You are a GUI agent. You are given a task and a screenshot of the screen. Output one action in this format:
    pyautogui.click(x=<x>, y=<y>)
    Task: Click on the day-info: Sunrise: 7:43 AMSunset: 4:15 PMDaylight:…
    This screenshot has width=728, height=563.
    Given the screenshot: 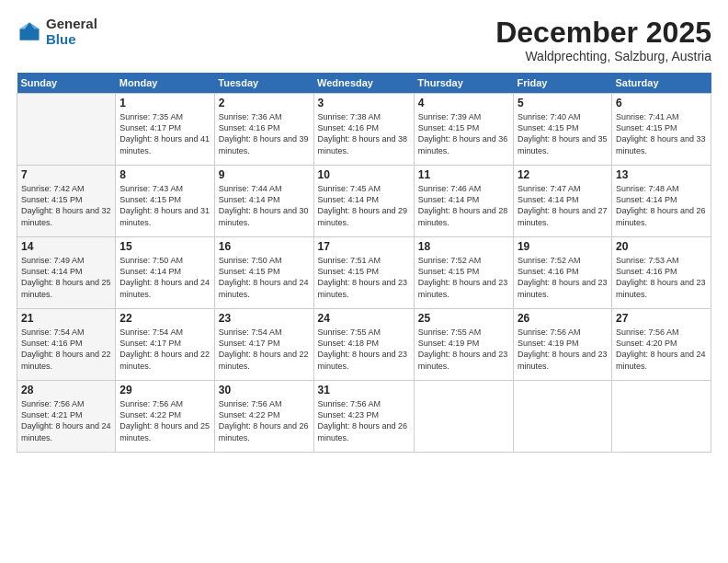 What is the action you would take?
    pyautogui.click(x=165, y=206)
    